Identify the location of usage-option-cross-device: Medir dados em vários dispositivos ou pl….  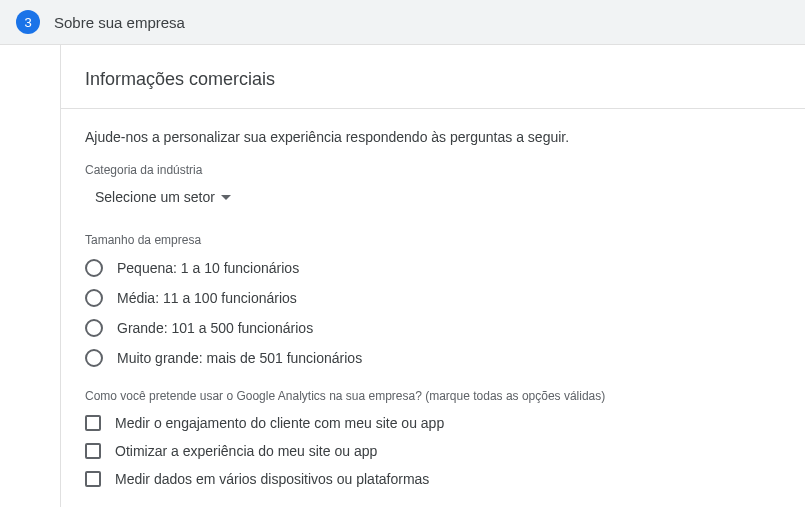
(433, 479).